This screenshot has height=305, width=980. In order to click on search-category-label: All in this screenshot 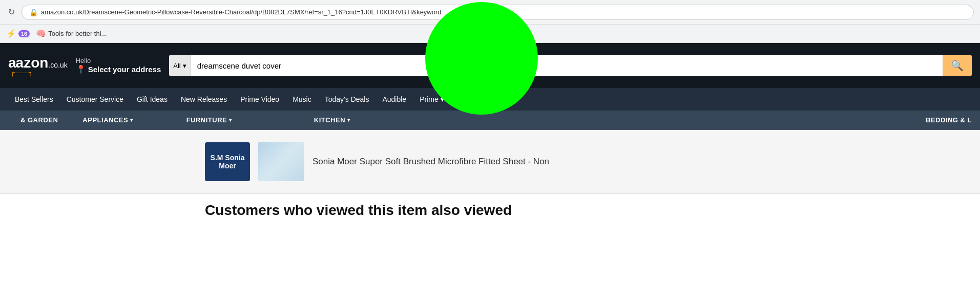, I will do `click(177, 66)`.